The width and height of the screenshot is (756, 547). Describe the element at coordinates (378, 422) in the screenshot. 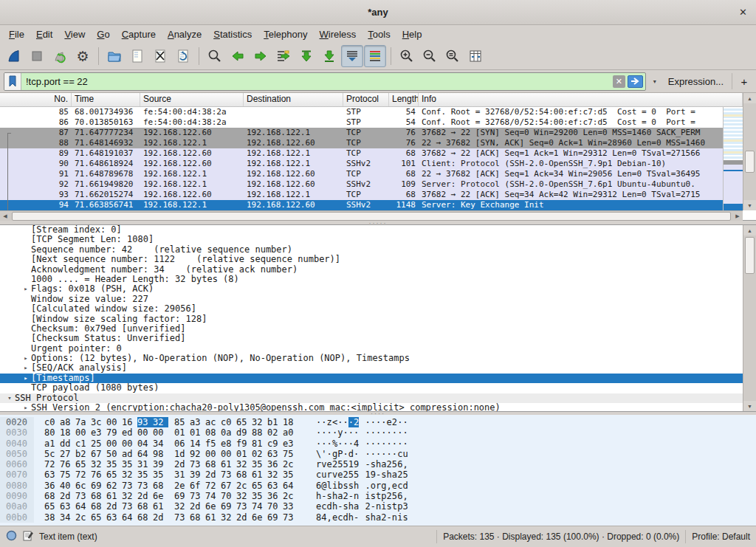

I see `hex-row-0020: 0020c0a87a3c0016933285a3acc06532b118··z<…` at that location.